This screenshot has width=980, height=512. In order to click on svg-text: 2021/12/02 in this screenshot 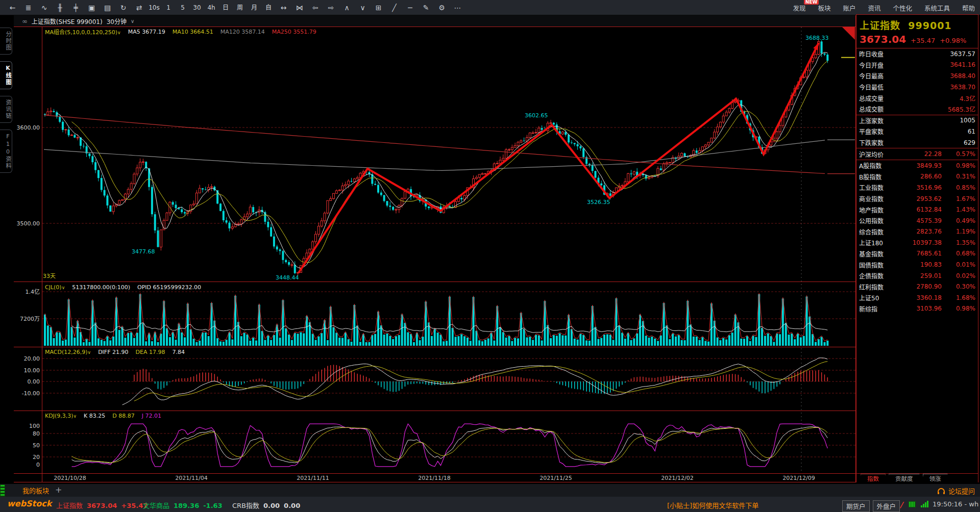, I will do `click(677, 478)`.